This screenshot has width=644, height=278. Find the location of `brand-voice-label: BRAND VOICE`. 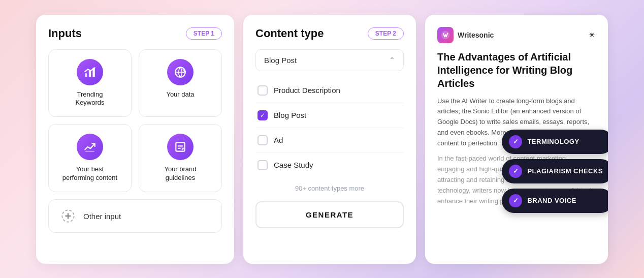

brand-voice-label: BRAND VOICE is located at coordinates (552, 200).